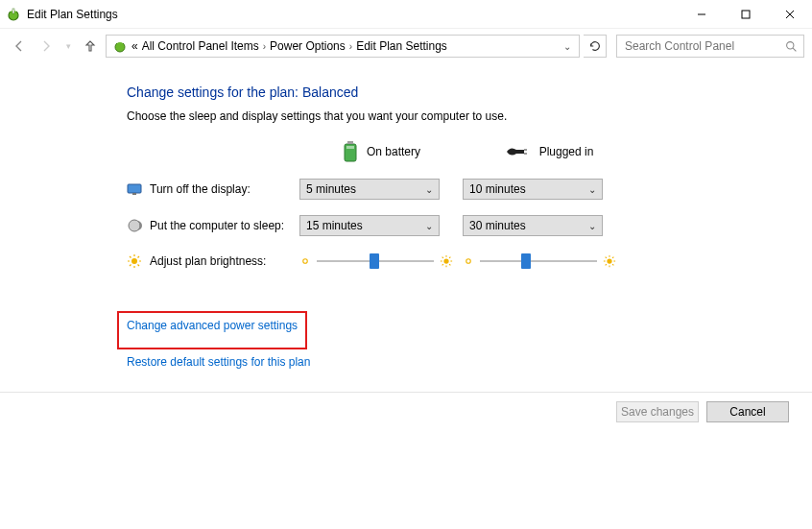 Image resolution: width=812 pixels, height=529 pixels. What do you see at coordinates (212, 325) in the screenshot?
I see `advanced-settings-link: Change advanced power settings` at bounding box center [212, 325].